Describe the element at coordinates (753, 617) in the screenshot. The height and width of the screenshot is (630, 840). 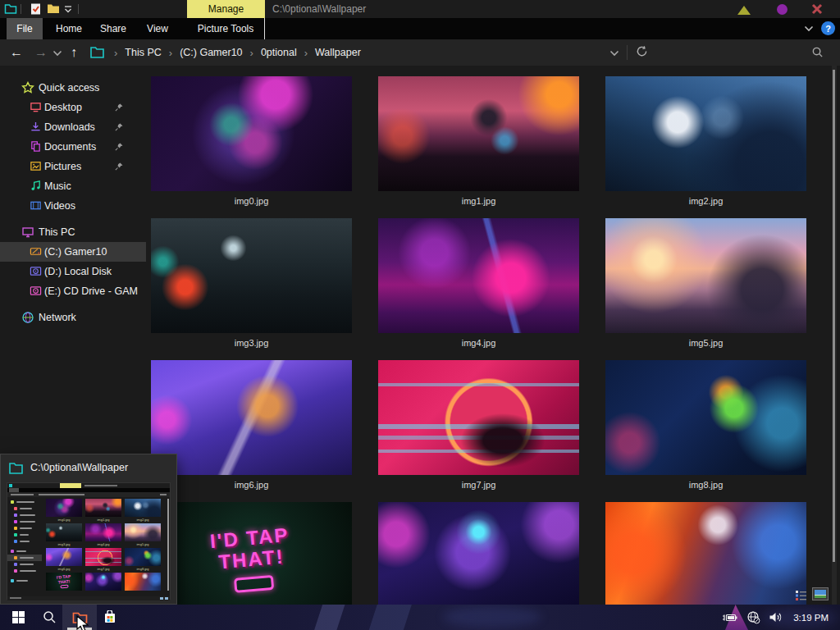
I see `network-no-internet-icon` at that location.